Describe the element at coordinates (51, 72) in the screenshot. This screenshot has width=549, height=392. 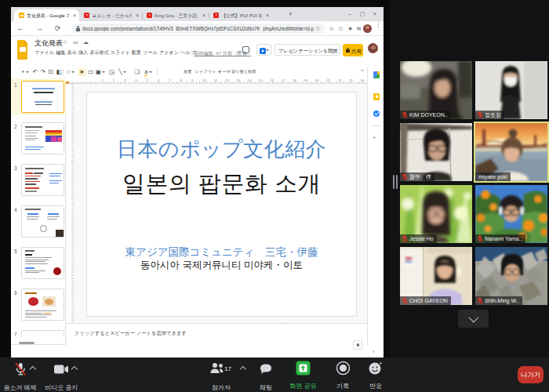
I see `print-icon: ⊡` at that location.